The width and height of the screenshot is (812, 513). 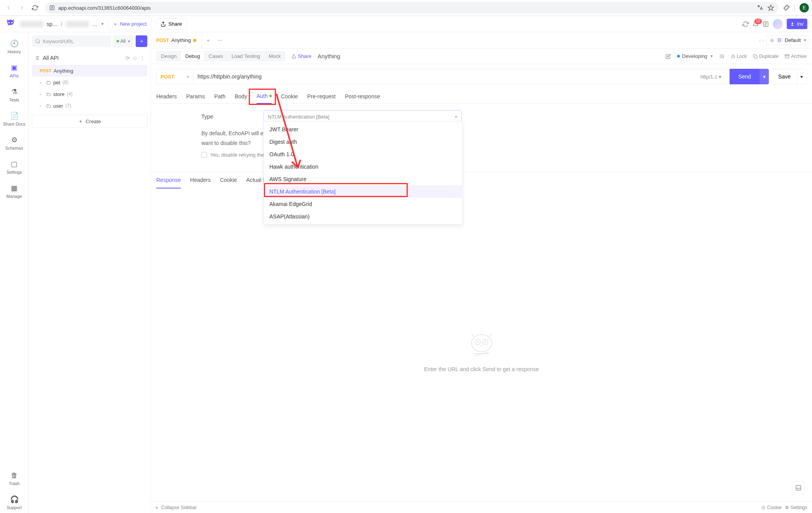 What do you see at coordinates (771, 508) in the screenshot?
I see `footer-cookie: ⊙Cookie` at bounding box center [771, 508].